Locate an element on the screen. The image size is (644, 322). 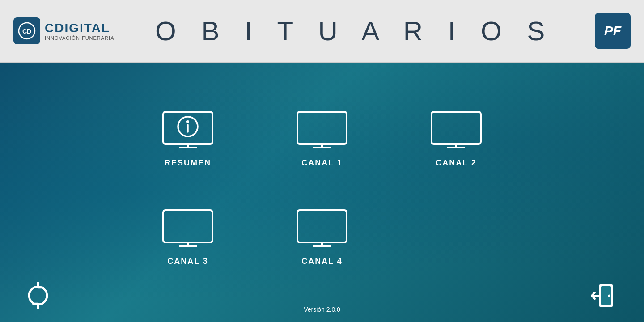
canal1-label: CANAL 1 is located at coordinates (322, 163).